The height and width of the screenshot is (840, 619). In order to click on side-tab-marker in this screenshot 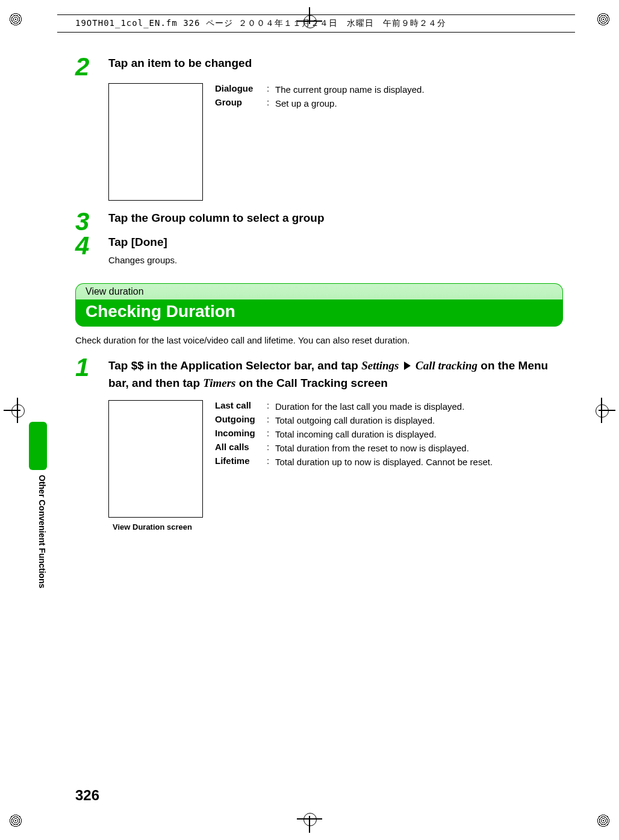, I will do `click(38, 446)`.